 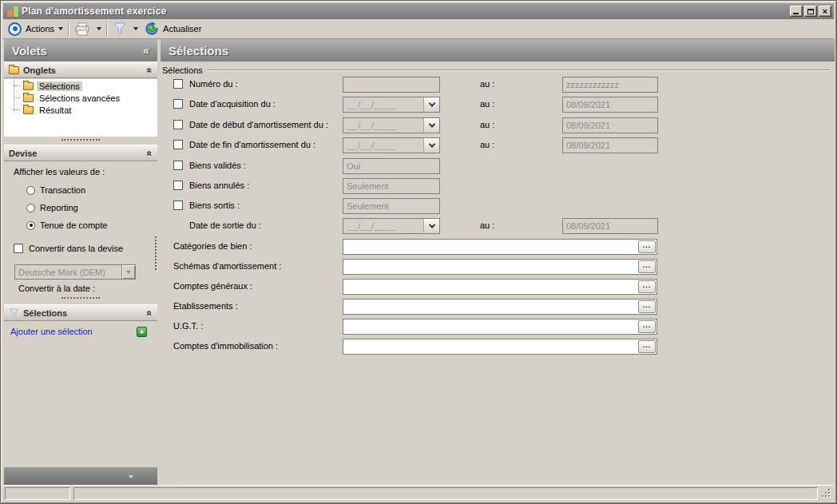 I want to click on refresh-button: Actualiser, so click(x=182, y=29).